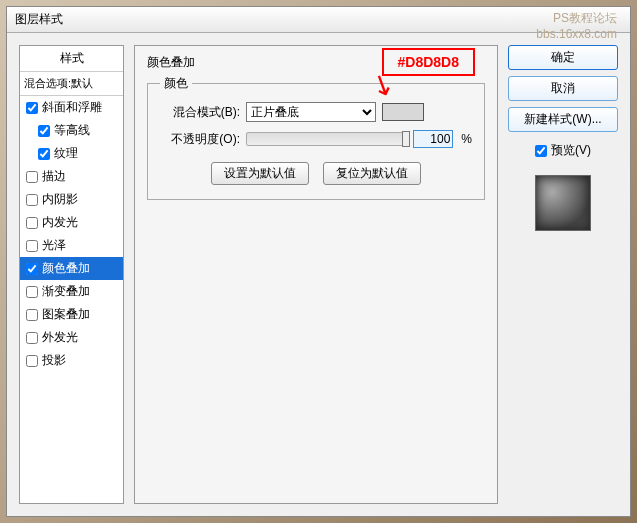  Describe the element at coordinates (571, 150) in the screenshot. I see `preview-label: 预览(V)` at that location.